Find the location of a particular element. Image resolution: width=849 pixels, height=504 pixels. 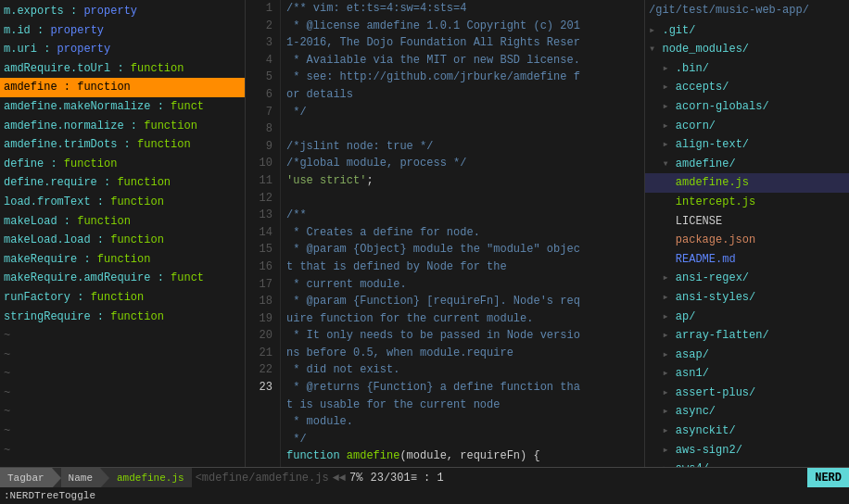

tagbar-tilde-3: ~ is located at coordinates (122, 374).